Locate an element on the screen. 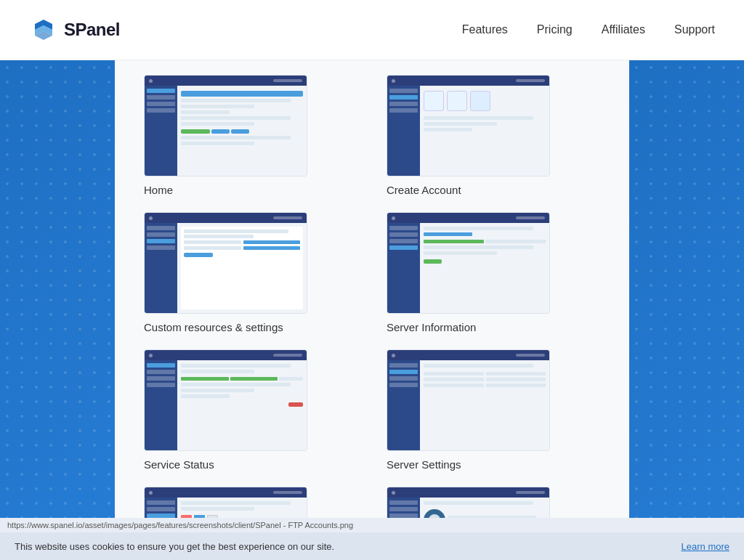  right-decoration is located at coordinates (687, 310).